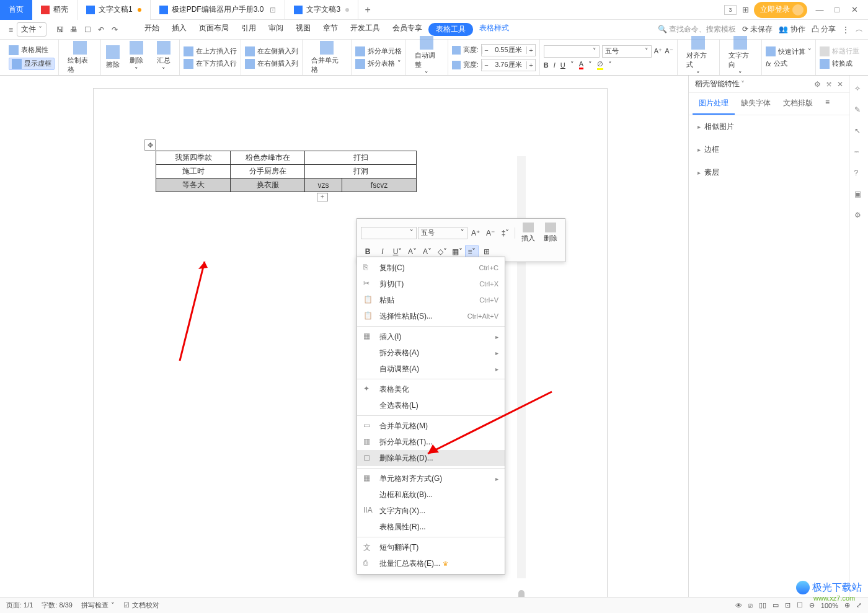 This screenshot has height=613, width=868. What do you see at coordinates (756, 104) in the screenshot?
I see `panel-tab-font: 缺失字体` at bounding box center [756, 104].